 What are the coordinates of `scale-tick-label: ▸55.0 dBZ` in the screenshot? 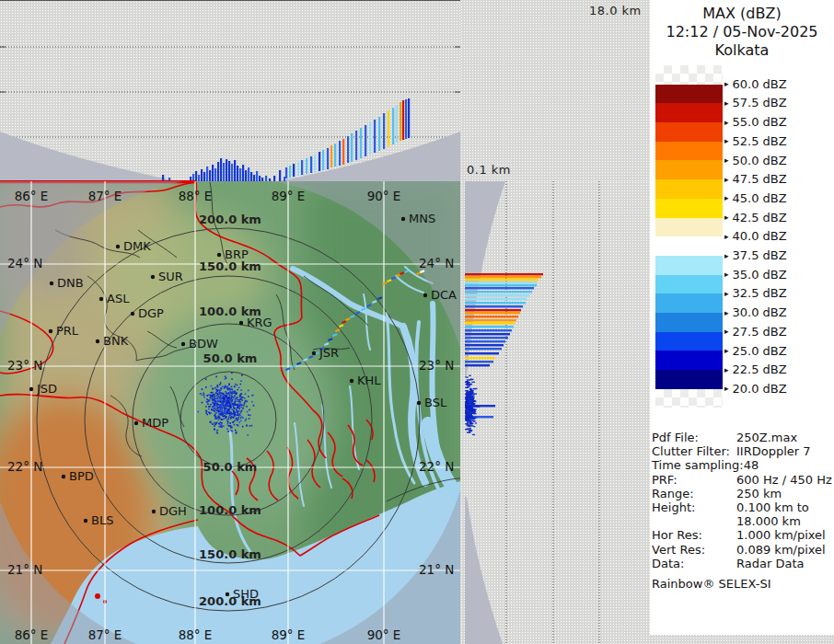 It's located at (777, 121).